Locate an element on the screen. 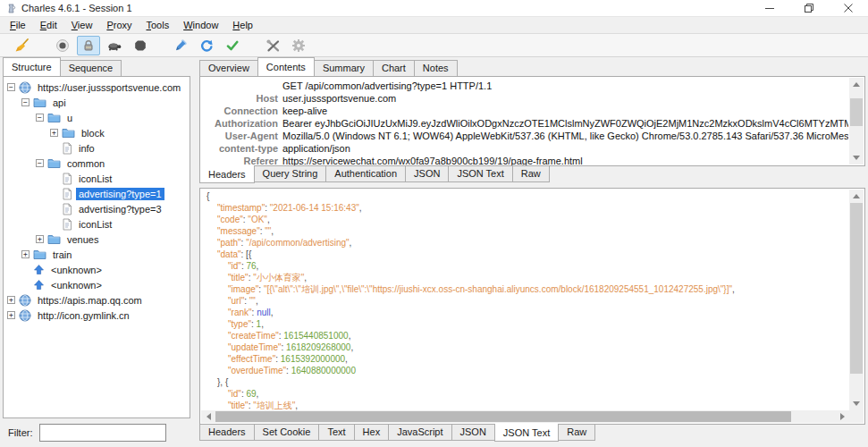 This screenshot has height=447, width=868. header-value: keep-alive is located at coordinates (305, 111).